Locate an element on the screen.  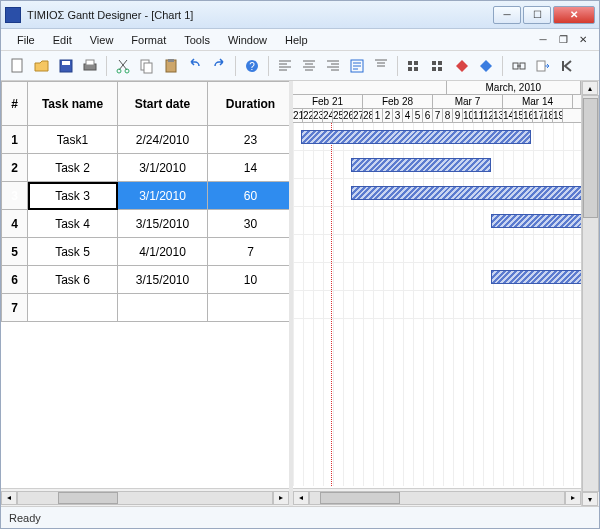
menu-view: View is located at coordinates (102, 40).